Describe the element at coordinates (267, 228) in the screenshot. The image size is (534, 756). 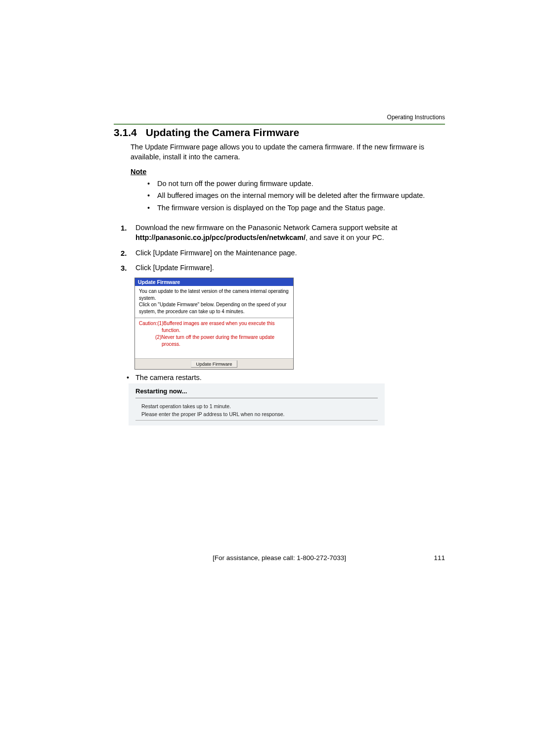
I see `step-text: Download the new firmware on the Panason…` at that location.